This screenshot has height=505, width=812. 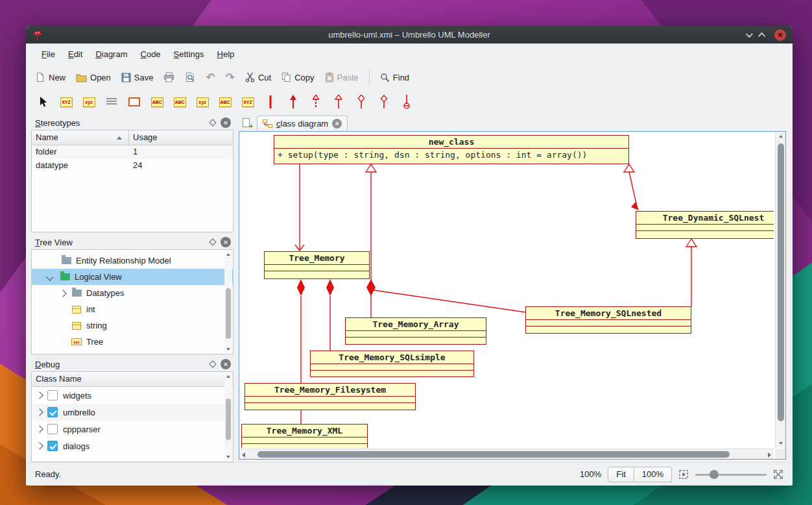 What do you see at coordinates (714, 474) in the screenshot?
I see `slider-handle` at bounding box center [714, 474].